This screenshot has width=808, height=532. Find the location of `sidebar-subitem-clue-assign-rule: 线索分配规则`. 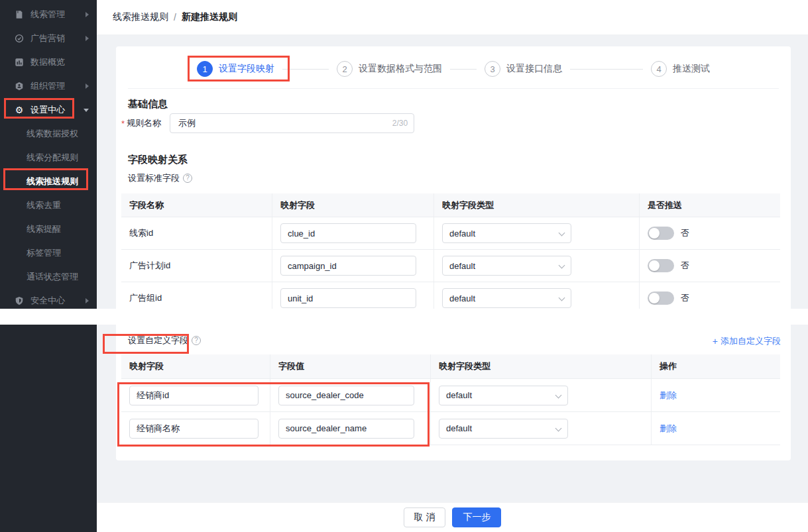

sidebar-subitem-clue-assign-rule: 线索分配规则 is located at coordinates (48, 158).